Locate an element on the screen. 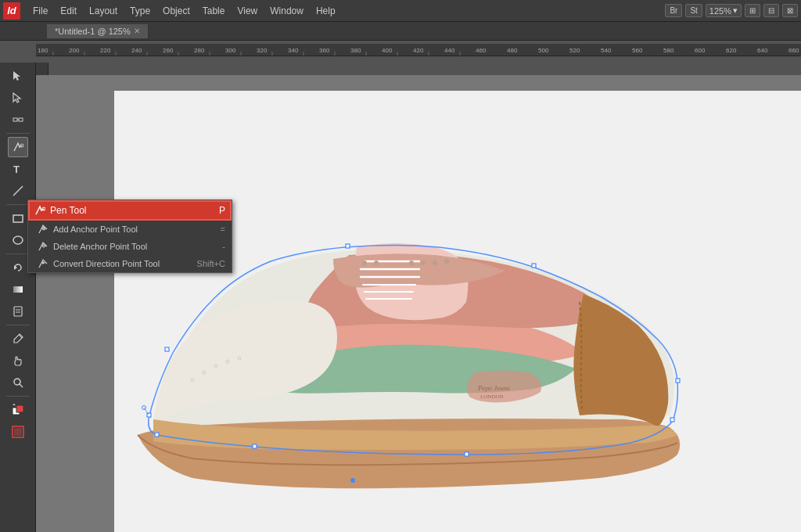  svg-text: 360 is located at coordinates (325, 50).